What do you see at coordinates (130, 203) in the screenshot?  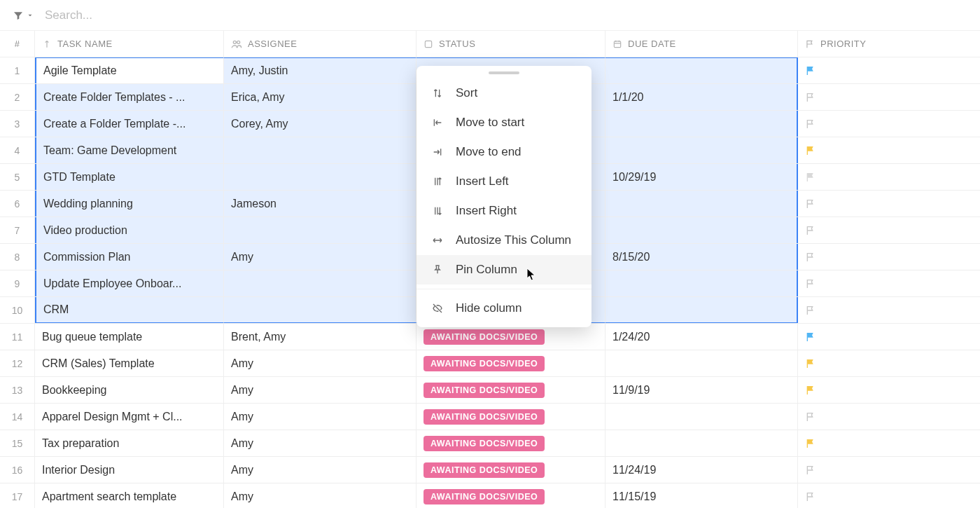 I see `task-name-cell: Wedding planning` at bounding box center [130, 203].